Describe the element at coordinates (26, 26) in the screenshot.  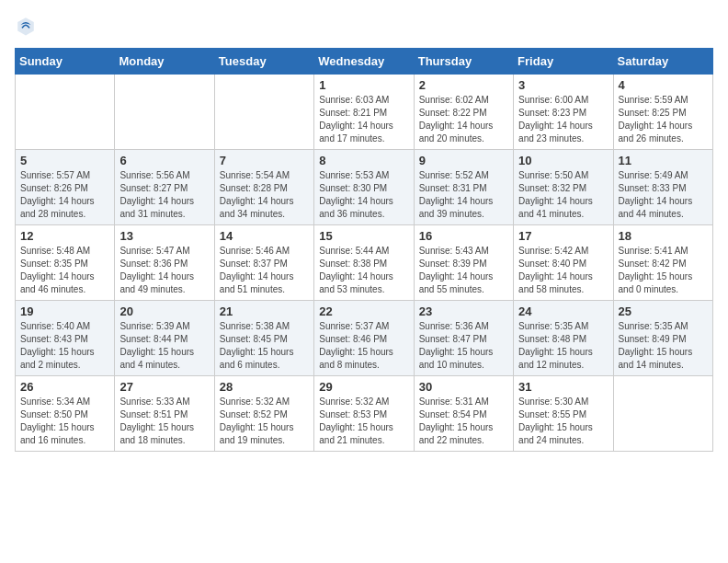
I see `logo-icon` at that location.